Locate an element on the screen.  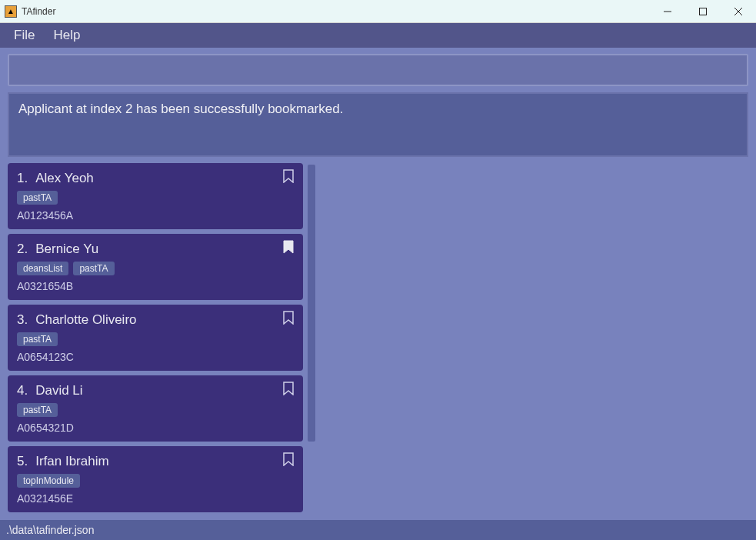
scrollbar-thumb is located at coordinates (311, 303).